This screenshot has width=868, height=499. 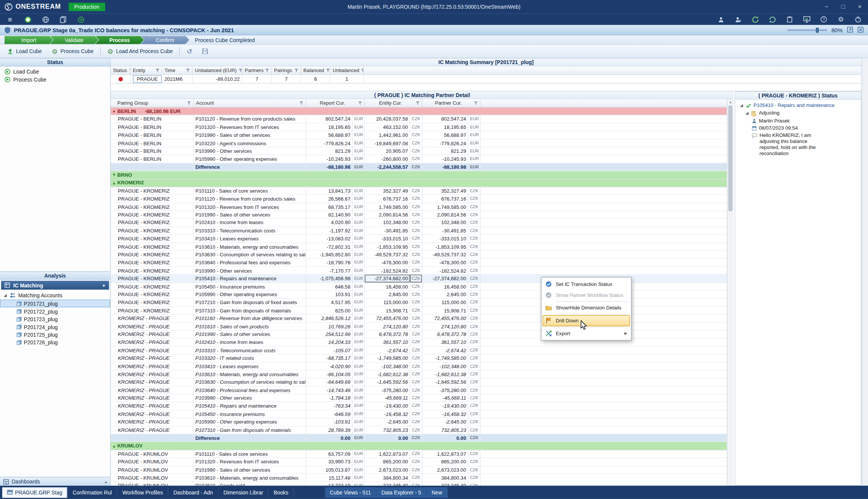 What do you see at coordinates (437, 492) in the screenshot?
I see `bottom-tab-new: New` at bounding box center [437, 492].